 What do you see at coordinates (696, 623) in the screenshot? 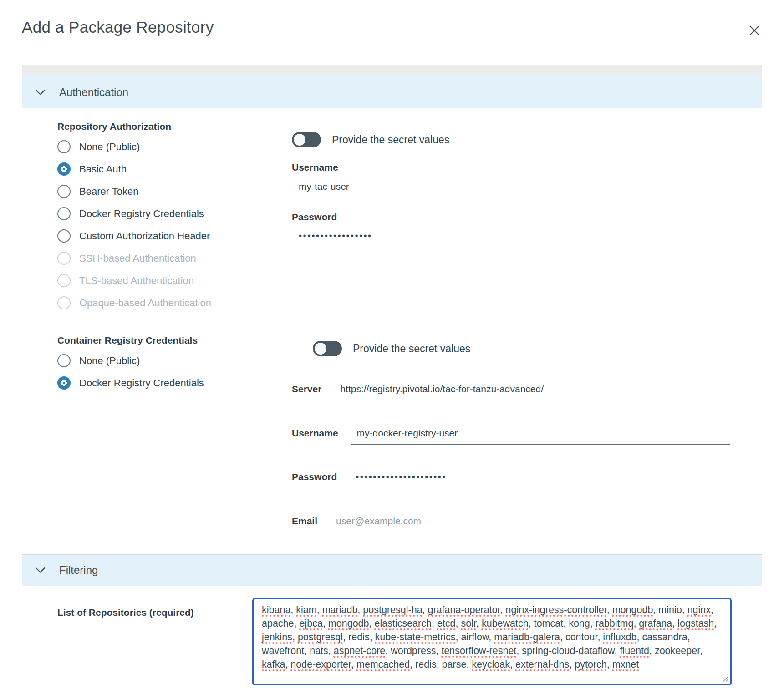
I see `repo-token: logstash` at bounding box center [696, 623].